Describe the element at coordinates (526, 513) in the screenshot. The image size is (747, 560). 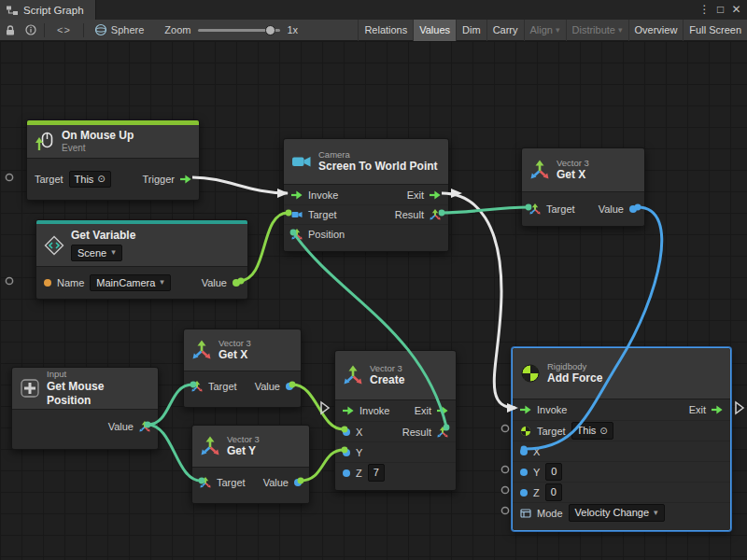
I see `enum-port-icon` at that location.